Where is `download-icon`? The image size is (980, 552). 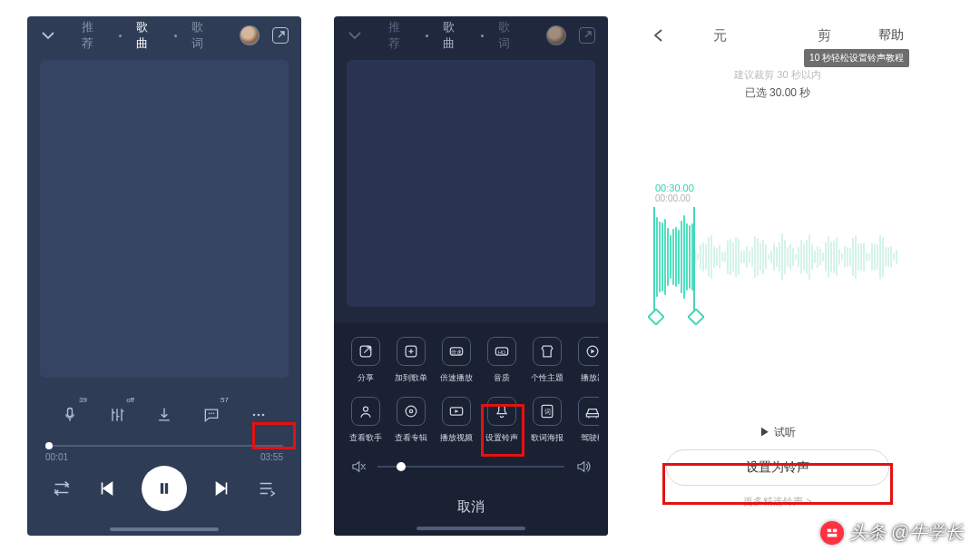
download-icon is located at coordinates (164, 415).